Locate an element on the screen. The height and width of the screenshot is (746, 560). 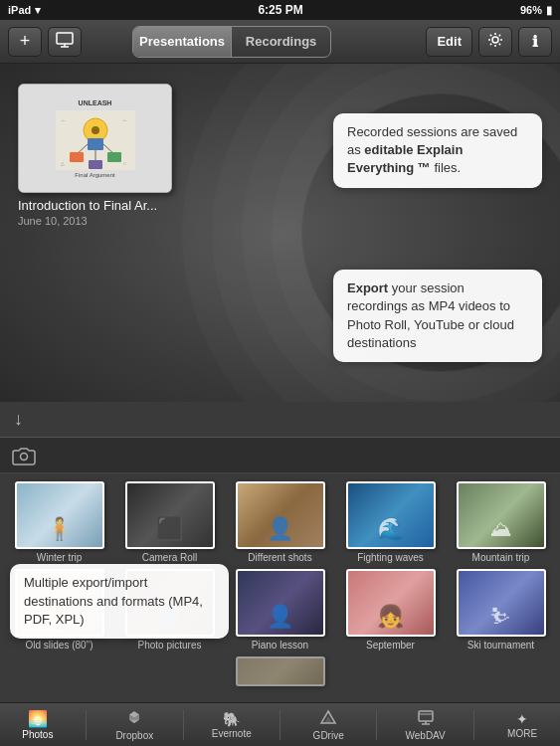
tab-dropbox: Dropbox is located at coordinates (135, 725).